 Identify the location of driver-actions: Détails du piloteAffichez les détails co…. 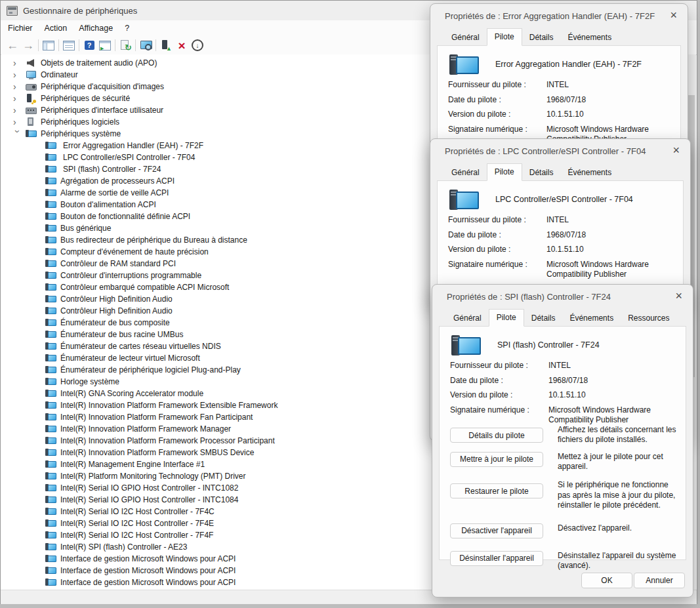
(566, 498).